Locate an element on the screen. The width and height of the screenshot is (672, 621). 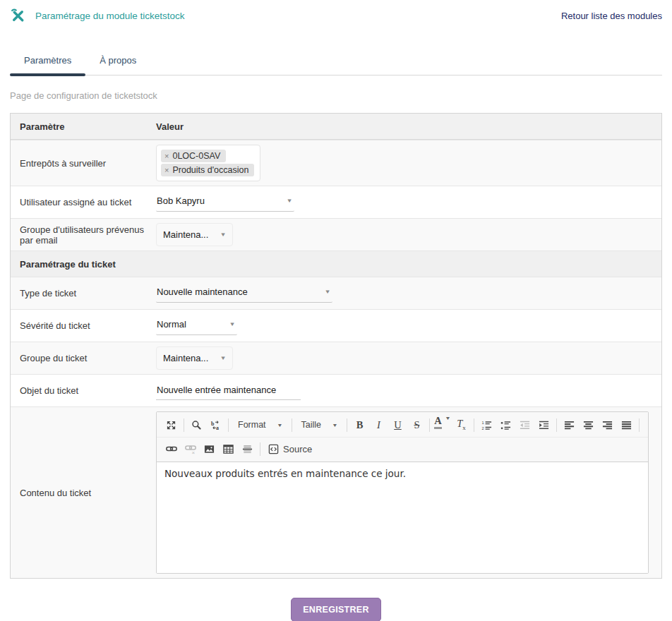
source-button-label: Source is located at coordinates (298, 449).